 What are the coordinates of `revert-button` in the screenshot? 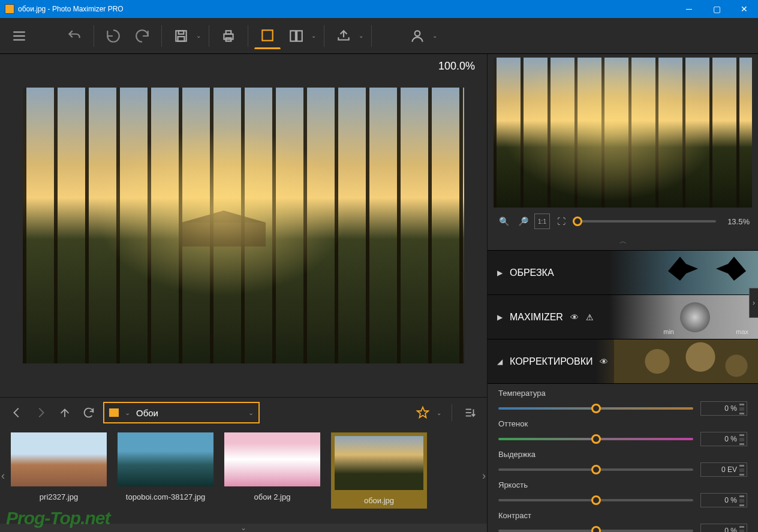 It's located at (74, 36).